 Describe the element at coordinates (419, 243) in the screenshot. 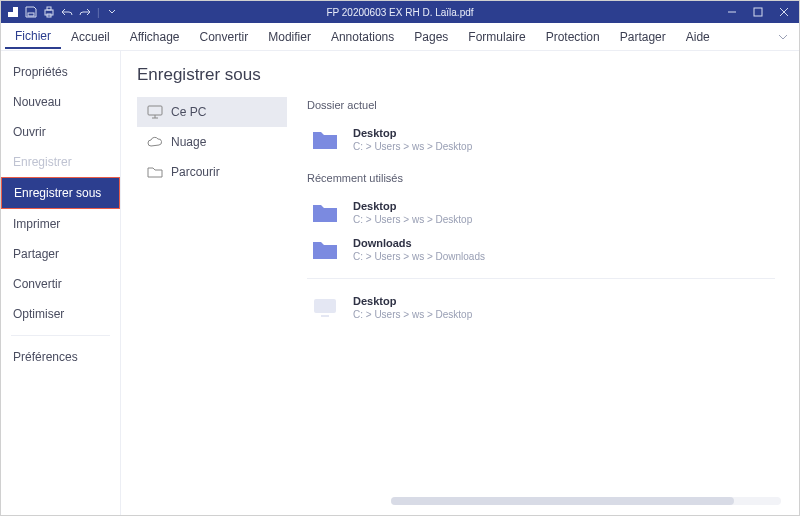

I see `entry-name: Downloads` at that location.